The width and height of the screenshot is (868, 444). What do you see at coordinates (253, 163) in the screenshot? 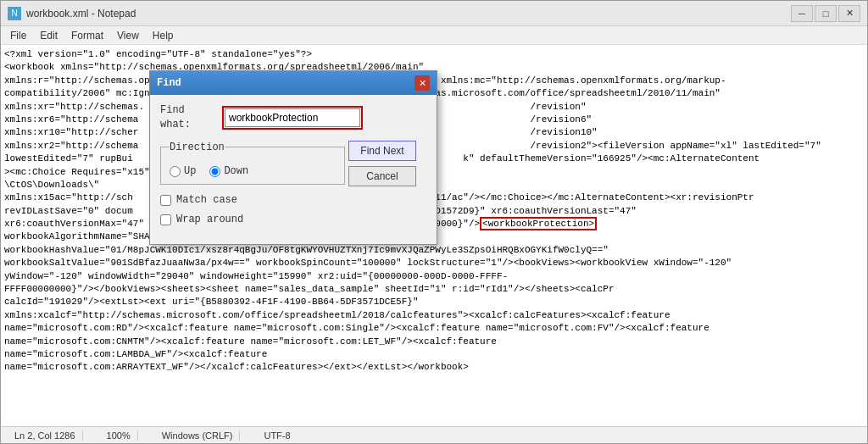
I see `direction-group: Direction Up Down` at bounding box center [253, 163].